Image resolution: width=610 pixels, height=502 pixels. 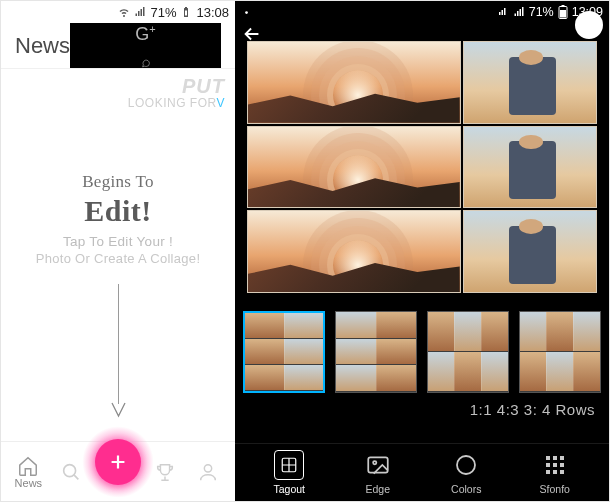 I want to click on pattern-icon, so click(x=555, y=465).